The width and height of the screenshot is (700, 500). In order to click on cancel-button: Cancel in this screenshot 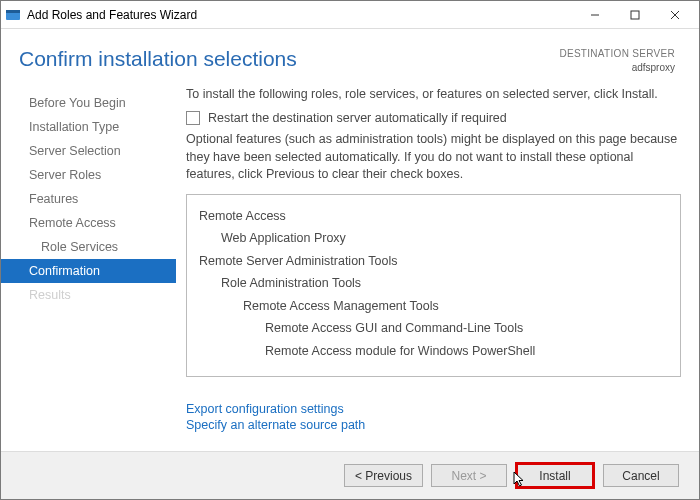, I will do `click(641, 476)`.